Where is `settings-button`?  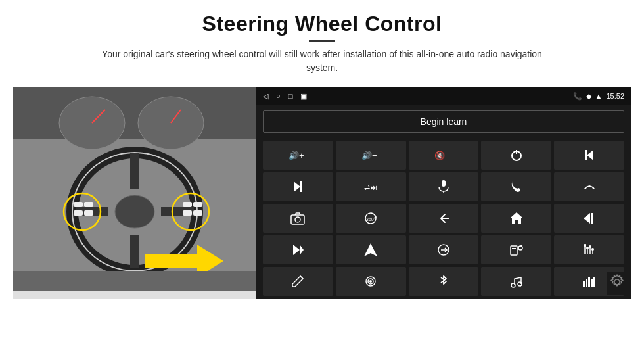 settings-button is located at coordinates (617, 283).